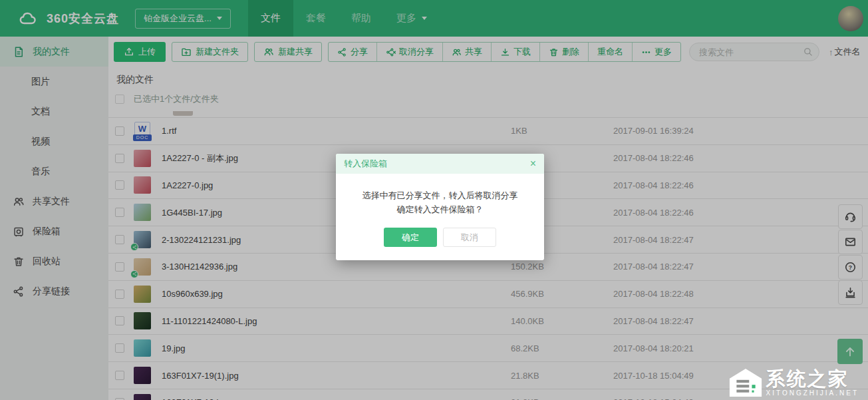  I want to click on dialog-body: 选择中有已分享文件，转入后将取消分享 确定转入文件保险箱？ 确定 取消, so click(440, 217).